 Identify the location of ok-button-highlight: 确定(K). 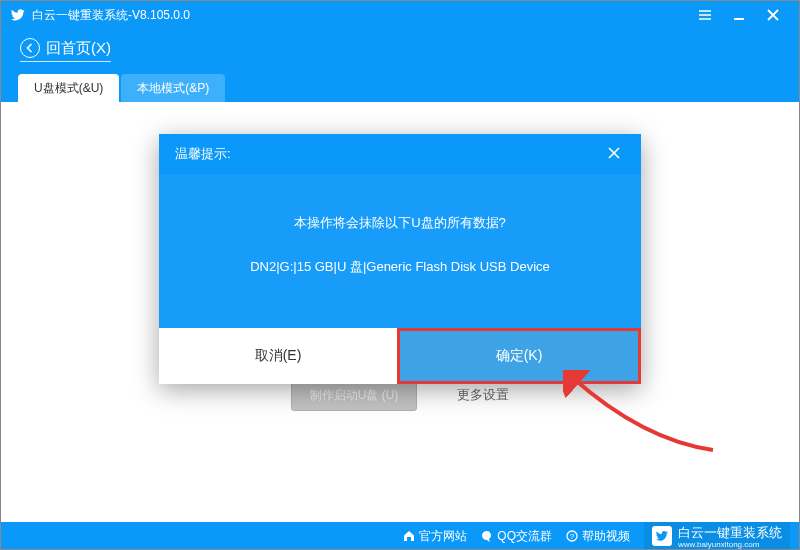
(519, 356).